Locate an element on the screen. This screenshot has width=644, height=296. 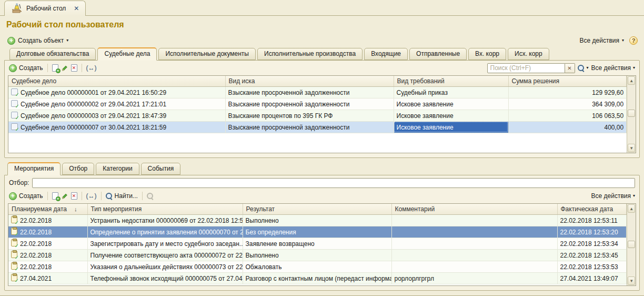
search-menu-button: ▾ is located at coordinates (583, 68).